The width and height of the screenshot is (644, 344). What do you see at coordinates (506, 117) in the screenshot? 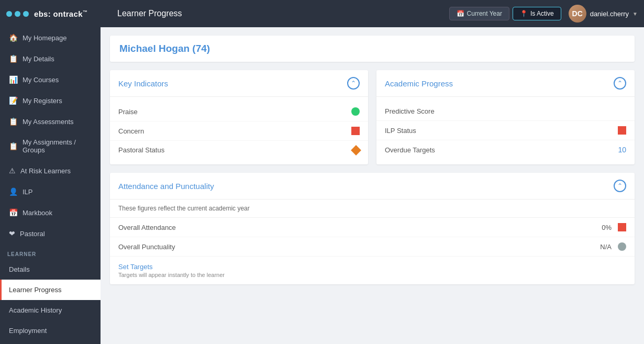
I see `academic-progress-card: Academic Progress ⌃ Predictive Score ILP…` at bounding box center [506, 117].